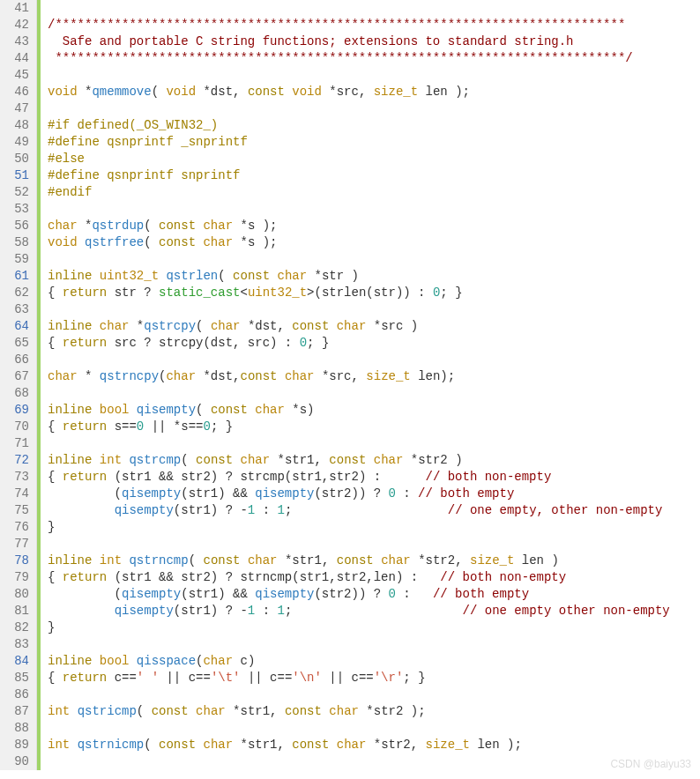 This screenshot has height=779, width=700. Describe the element at coordinates (19, 427) in the screenshot. I see `line-number: 70` at that location.